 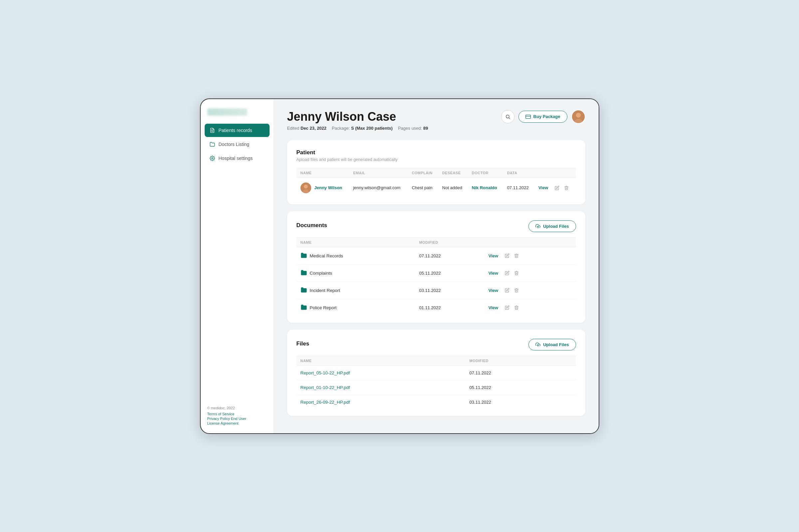 What do you see at coordinates (325, 373) in the screenshot?
I see `file-name-link: Report_05-10-22_HP.pdf` at bounding box center [325, 373].